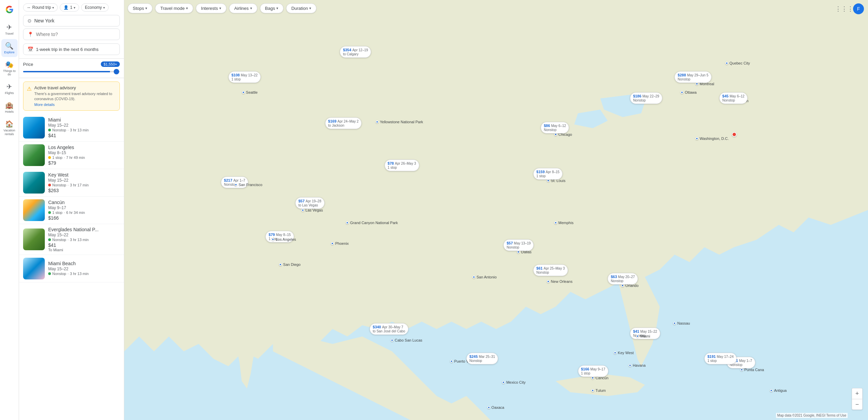  What do you see at coordinates (211, 8) in the screenshot?
I see `filter-interests-button: Interests▾` at bounding box center [211, 8].